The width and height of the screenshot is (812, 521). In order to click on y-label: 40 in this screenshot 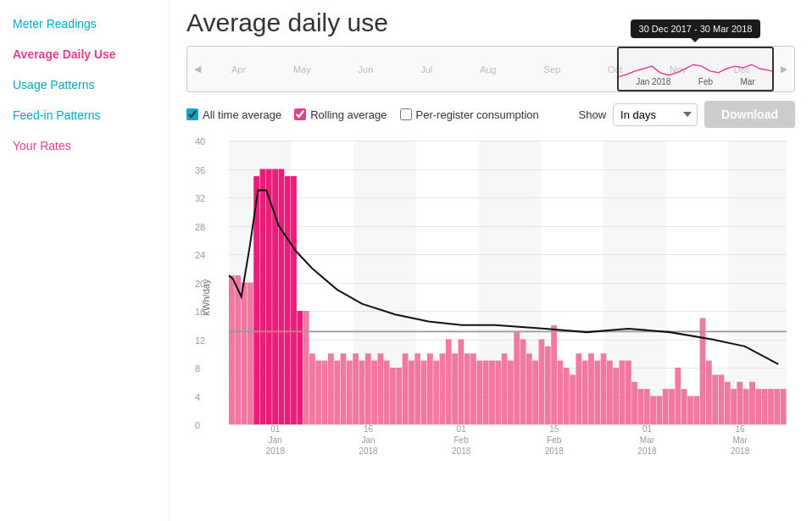, I will do `click(200, 141)`.